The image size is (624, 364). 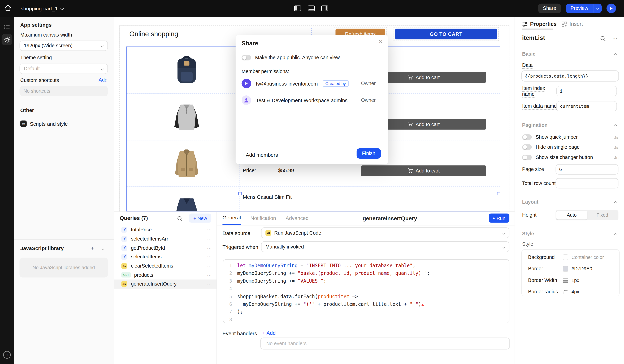 I want to click on theme-setting-select: Default, so click(x=64, y=69).